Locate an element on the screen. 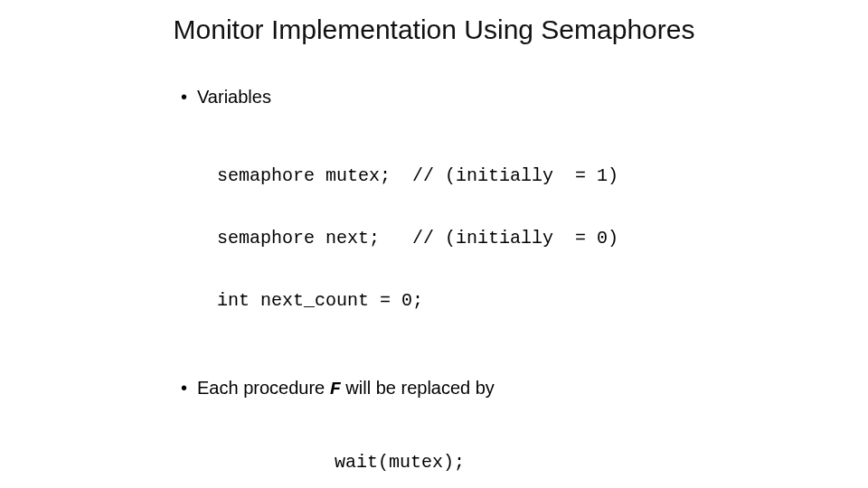 This screenshot has height=488, width=868. code-line: int next_count = 0; is located at coordinates (515, 300).